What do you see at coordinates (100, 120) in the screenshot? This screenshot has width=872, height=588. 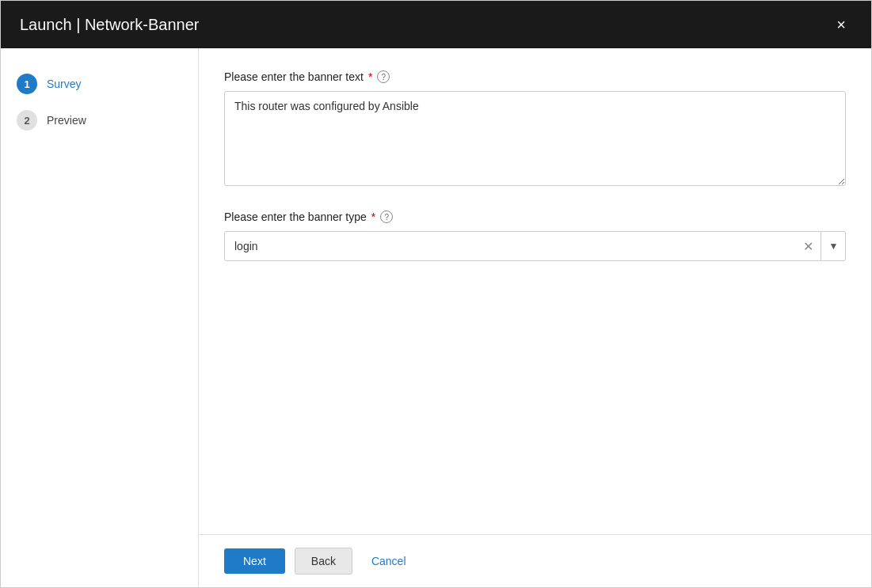 I see `sidebar-item-preview: 2 Preview` at bounding box center [100, 120].